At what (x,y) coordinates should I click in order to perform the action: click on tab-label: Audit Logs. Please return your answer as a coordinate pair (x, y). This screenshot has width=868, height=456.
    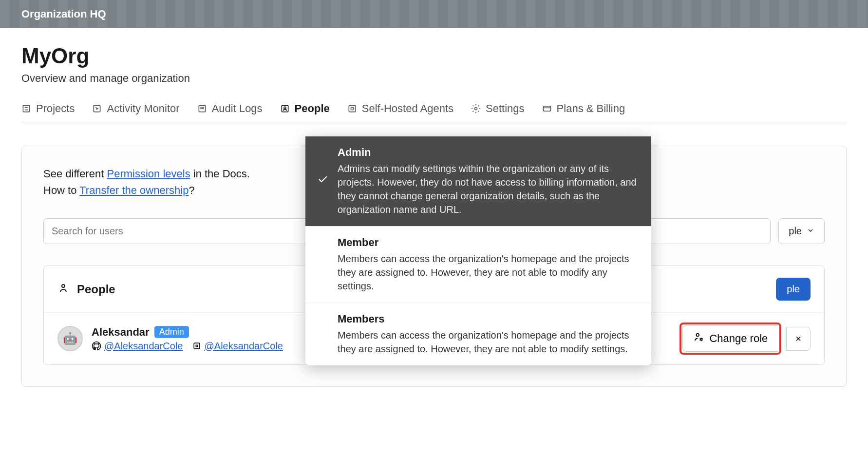
    Looking at the image, I should click on (237, 109).